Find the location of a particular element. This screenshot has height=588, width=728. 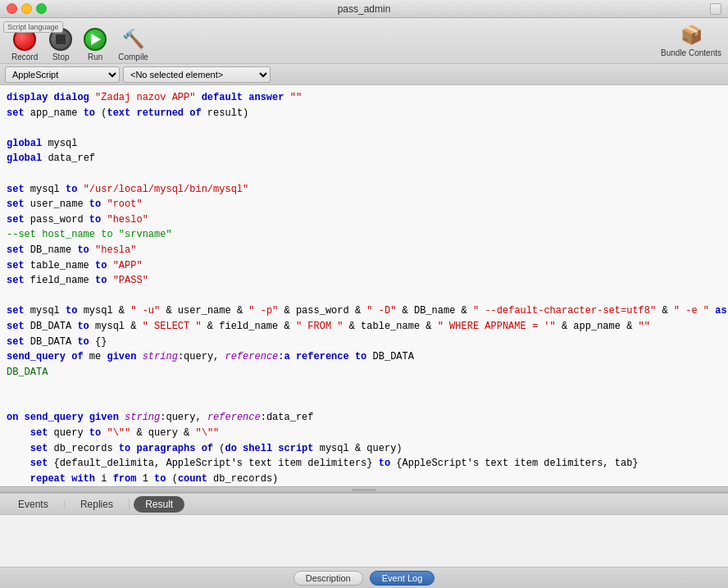

bundle-contents-label: Bundle Contents is located at coordinates (691, 52).